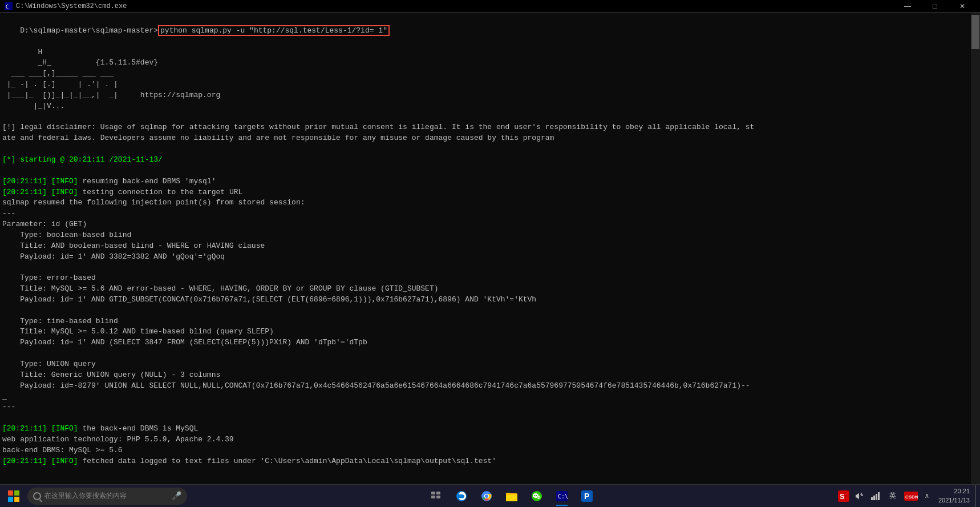 The height and width of the screenshot is (507, 980). Describe the element at coordinates (490, 63) in the screenshot. I see `ascii-art-2: _H_ {1.5.11.5#dev}` at that location.